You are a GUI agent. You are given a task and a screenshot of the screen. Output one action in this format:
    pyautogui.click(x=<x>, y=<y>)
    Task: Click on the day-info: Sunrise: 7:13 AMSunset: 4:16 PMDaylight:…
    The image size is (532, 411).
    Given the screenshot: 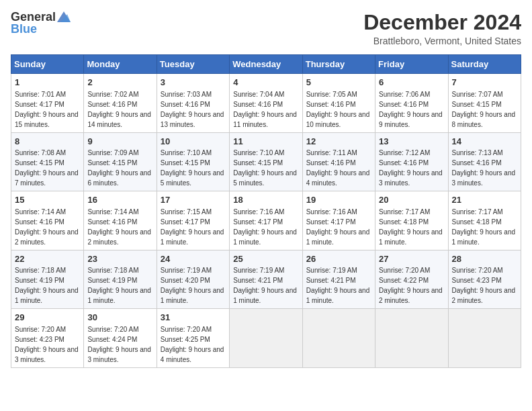 What is the action you would take?
    pyautogui.click(x=484, y=168)
    